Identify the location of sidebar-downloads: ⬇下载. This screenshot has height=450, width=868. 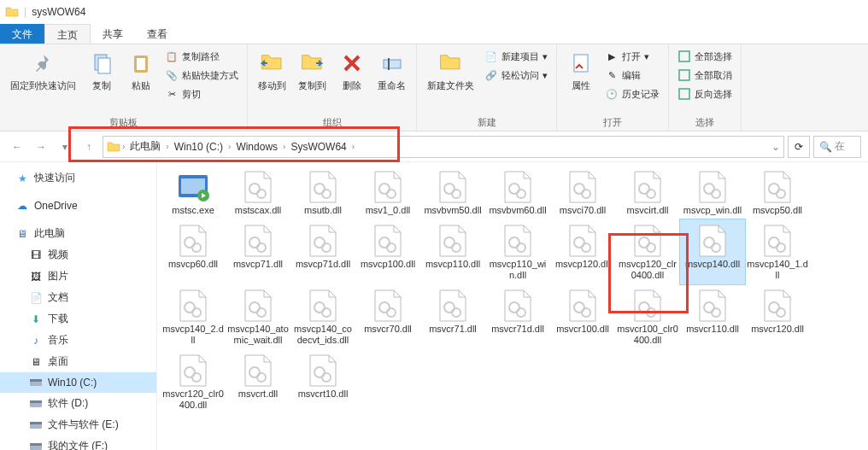
(79, 319).